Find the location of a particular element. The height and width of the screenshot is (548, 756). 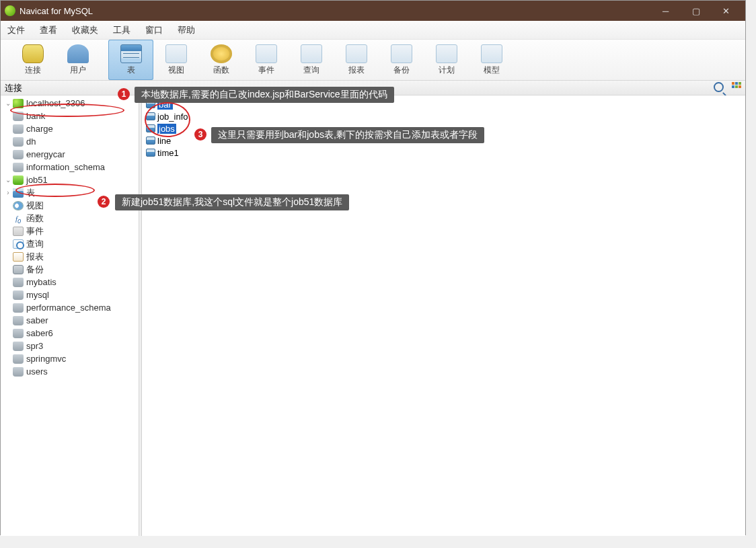

search-icon is located at coordinates (720, 88).